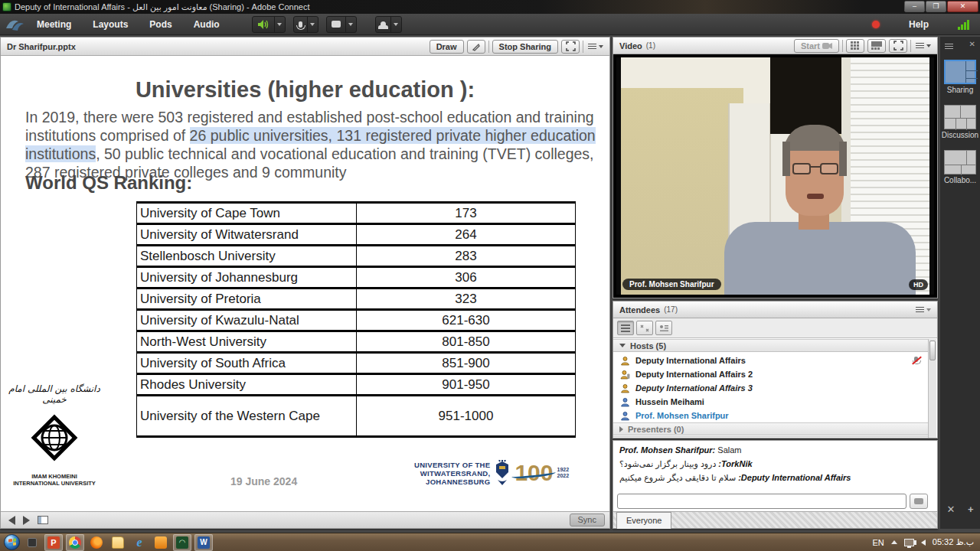  What do you see at coordinates (312, 24) in the screenshot?
I see `microphone-dropdown` at bounding box center [312, 24].